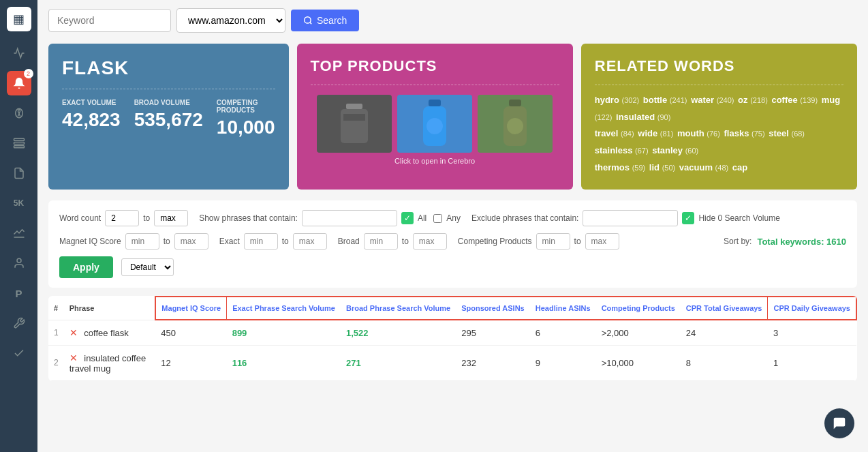  Describe the element at coordinates (19, 203) in the screenshot. I see `sidebar-item-5k: 5K` at that location.